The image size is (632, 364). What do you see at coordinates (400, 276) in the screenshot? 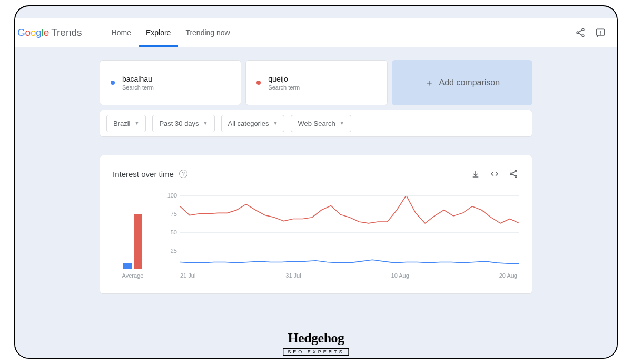
I see `x-tick-label: 10 Aug` at bounding box center [400, 276].